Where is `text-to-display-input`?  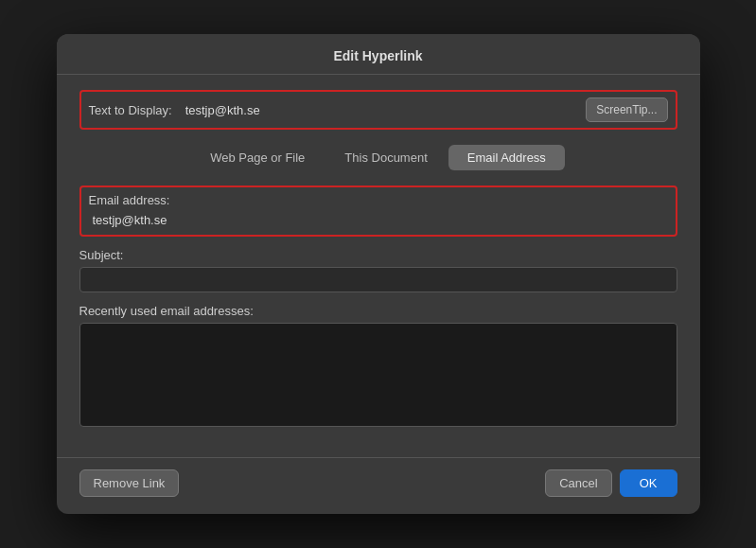 text-to-display-input is located at coordinates (379, 110).